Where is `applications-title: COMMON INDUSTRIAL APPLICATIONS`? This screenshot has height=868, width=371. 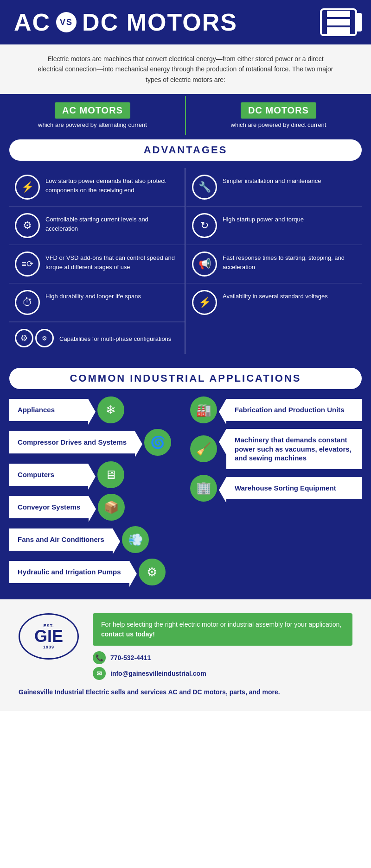 applications-title: COMMON INDUSTRIAL APPLICATIONS is located at coordinates (186, 378).